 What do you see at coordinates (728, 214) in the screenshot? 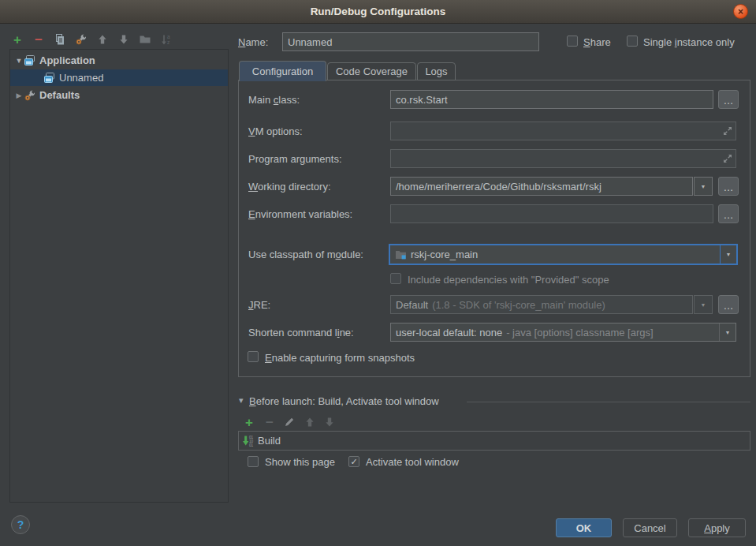
I see `environment-variables-browse-button: …` at bounding box center [728, 214].